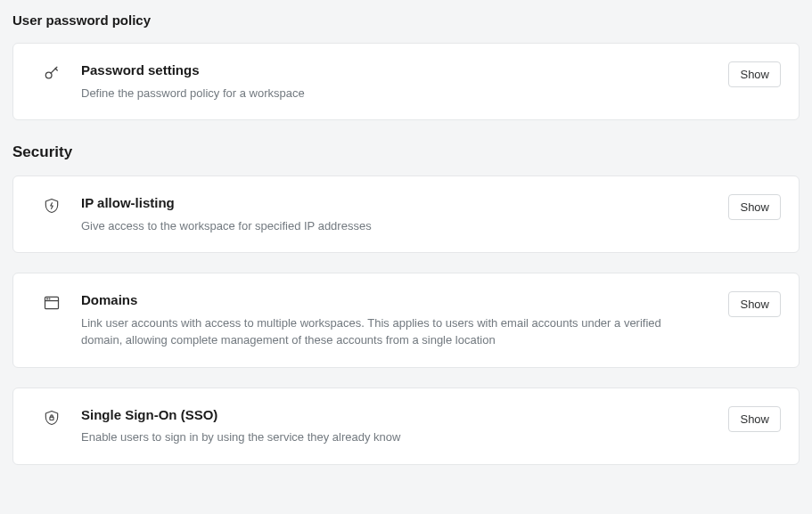  Describe the element at coordinates (395, 70) in the screenshot. I see `card-title-password-settings: Password settings` at that location.